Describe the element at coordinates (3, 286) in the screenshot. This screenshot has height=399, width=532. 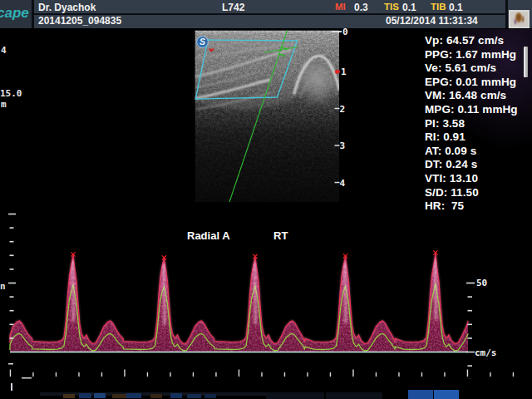
I see `left-param-fragment: n` at that location.